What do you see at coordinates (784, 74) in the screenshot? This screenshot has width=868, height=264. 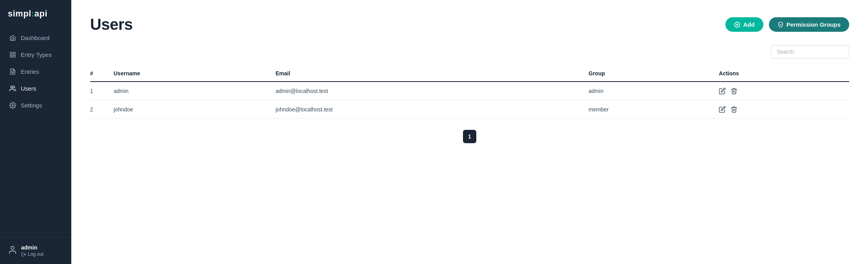 I see `col-actions: Actions` at bounding box center [784, 74].